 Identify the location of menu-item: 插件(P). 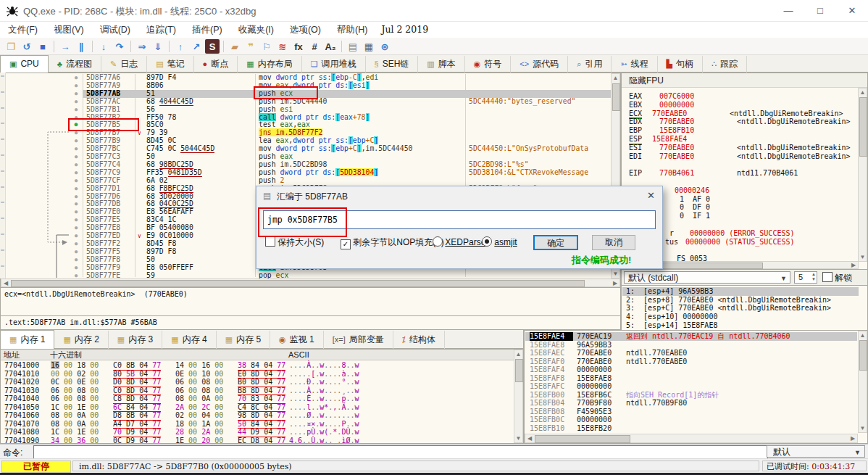
(207, 30).